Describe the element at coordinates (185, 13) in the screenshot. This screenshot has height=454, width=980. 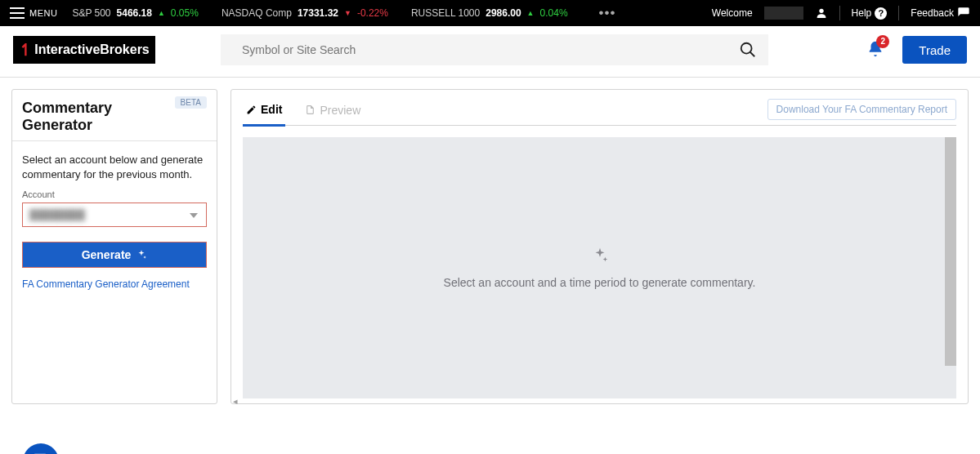
I see `ticker-change: 0.05%` at that location.